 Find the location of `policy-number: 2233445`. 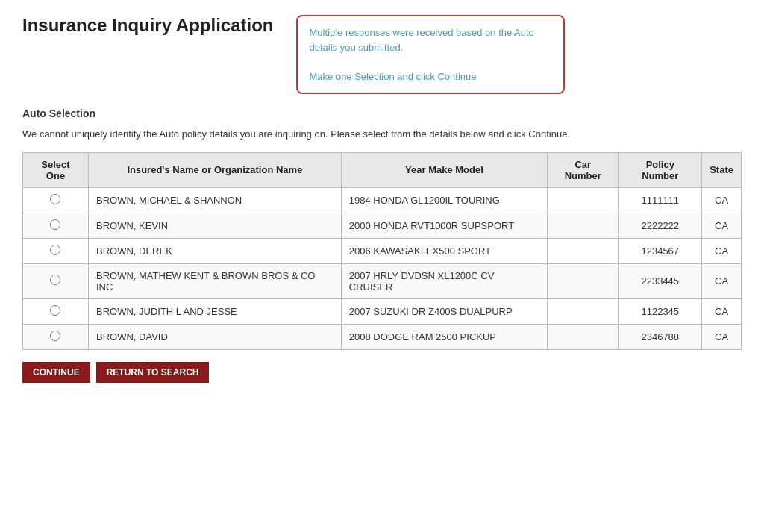

policy-number: 2233445 is located at coordinates (660, 281).